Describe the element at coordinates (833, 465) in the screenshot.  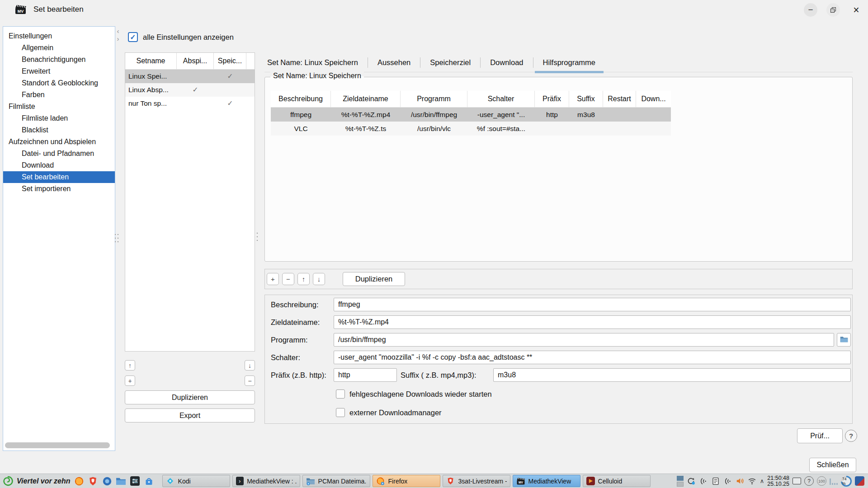
I see `schliessen-button: Schließen` at that location.